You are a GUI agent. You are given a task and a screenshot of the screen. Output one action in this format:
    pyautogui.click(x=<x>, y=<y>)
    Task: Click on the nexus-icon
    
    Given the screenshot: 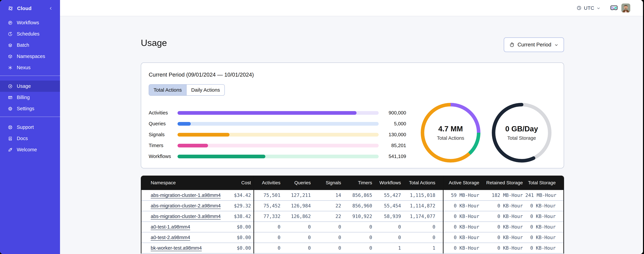 What is the action you would take?
    pyautogui.click(x=10, y=68)
    